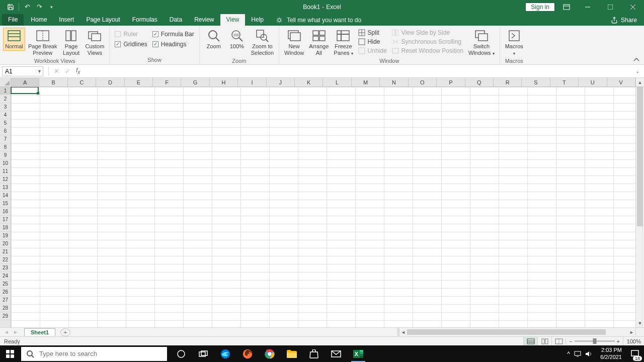 This screenshot has height=362, width=644. Describe the element at coordinates (318, 21) in the screenshot. I see `tell-me-search: Tell me what you want to do` at that location.